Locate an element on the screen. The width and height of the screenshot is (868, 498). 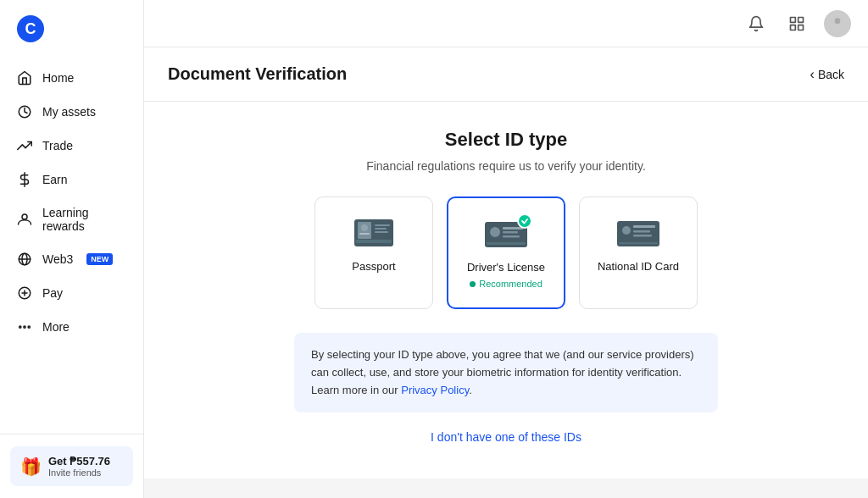
sidebar-item-earn-label: Earn is located at coordinates (55, 180).